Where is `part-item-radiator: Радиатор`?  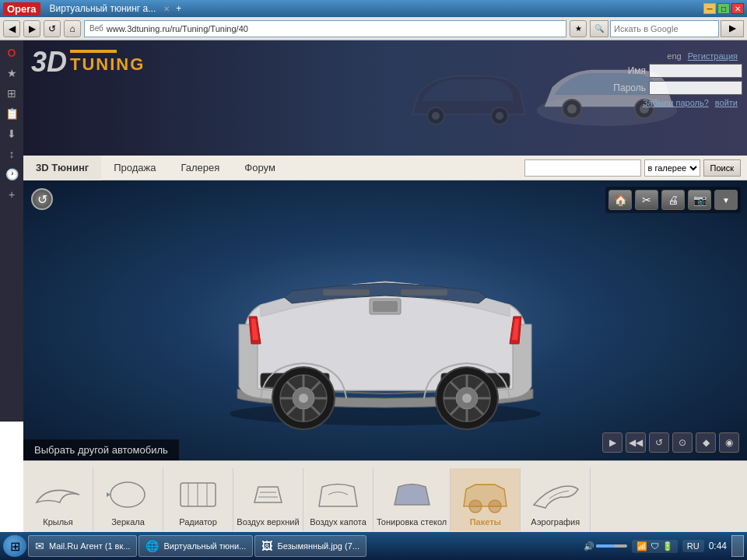
part-item-radiator: Радиатор is located at coordinates (198, 499).